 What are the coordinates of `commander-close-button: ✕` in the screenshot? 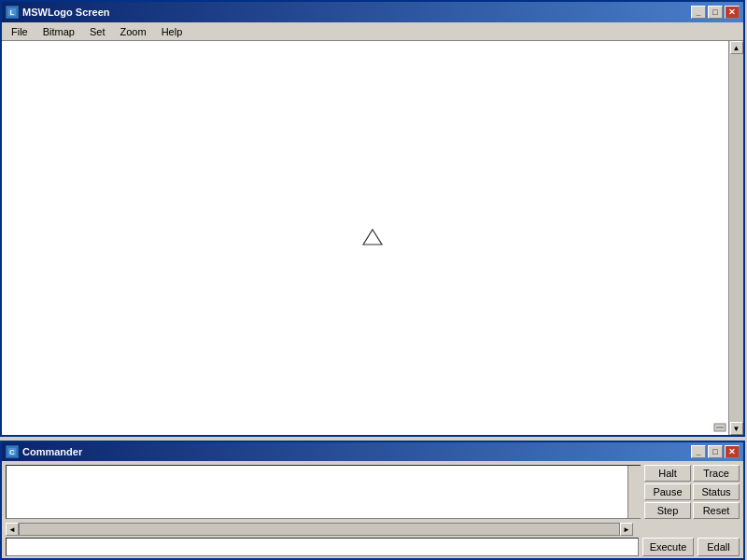 It's located at (732, 452).